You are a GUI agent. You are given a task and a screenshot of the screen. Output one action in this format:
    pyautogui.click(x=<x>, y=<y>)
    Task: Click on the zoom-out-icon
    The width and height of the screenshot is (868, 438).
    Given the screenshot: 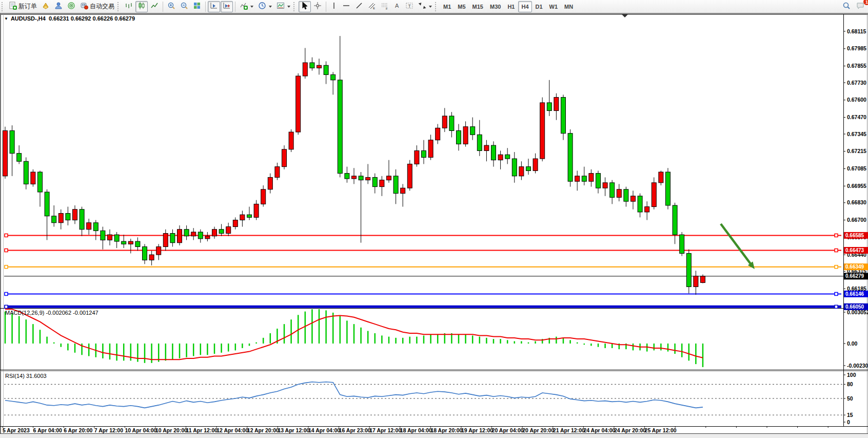 What is the action you would take?
    pyautogui.click(x=184, y=6)
    